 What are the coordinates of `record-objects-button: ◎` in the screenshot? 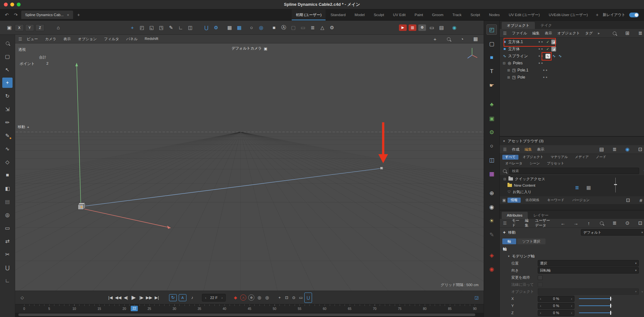 It's located at (259, 298).